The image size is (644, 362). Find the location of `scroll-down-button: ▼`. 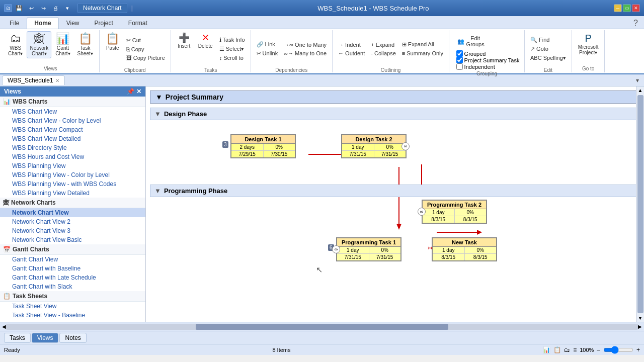

scroll-down-button: ▼ is located at coordinates (640, 318).